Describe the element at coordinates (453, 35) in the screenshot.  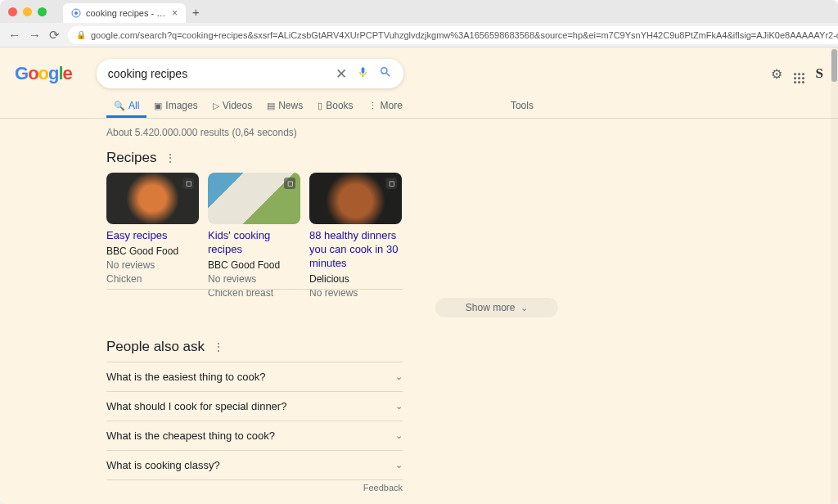
I see `url-bar: 🔒 google.com/search?q=cooking+recipes&sx…` at that location.